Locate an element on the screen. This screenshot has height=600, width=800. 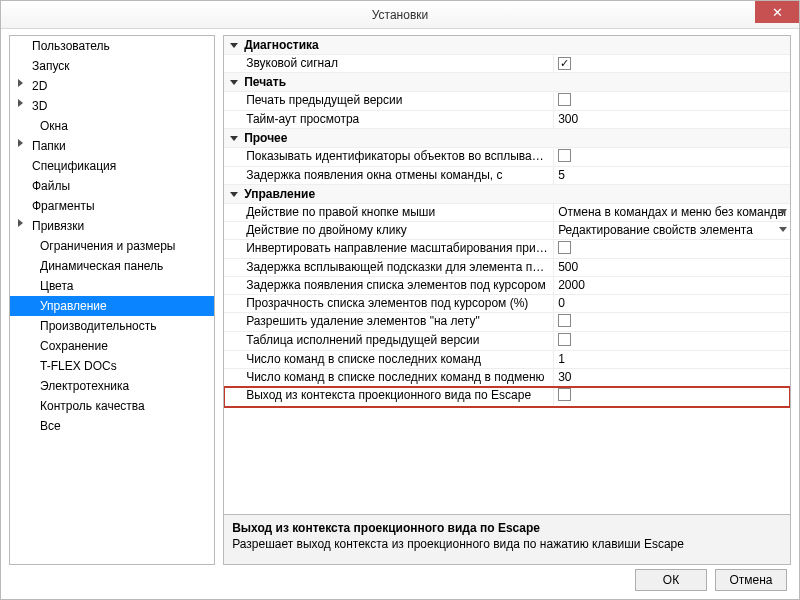
property-label: Задержка появления списка элементов под … is located at coordinates (389, 286).